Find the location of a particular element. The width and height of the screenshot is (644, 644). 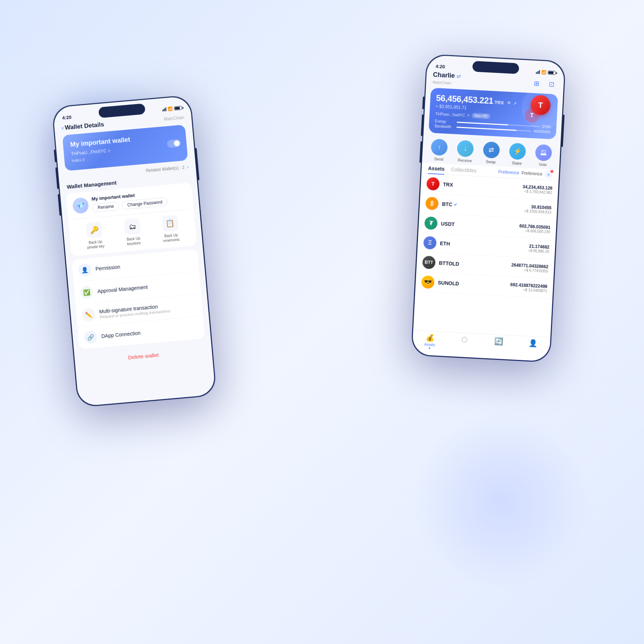

nav-wallet: ⬡ is located at coordinates (464, 343).